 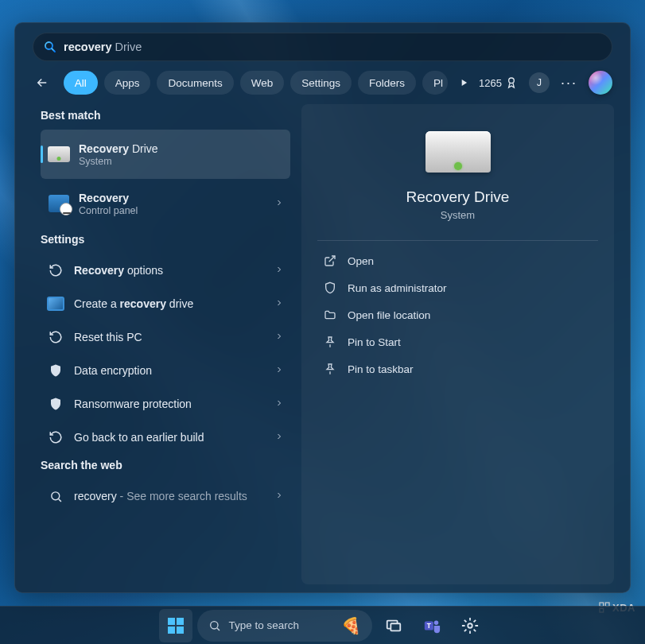 I want to click on tab-photos-truncated: Pl, so click(x=435, y=83).